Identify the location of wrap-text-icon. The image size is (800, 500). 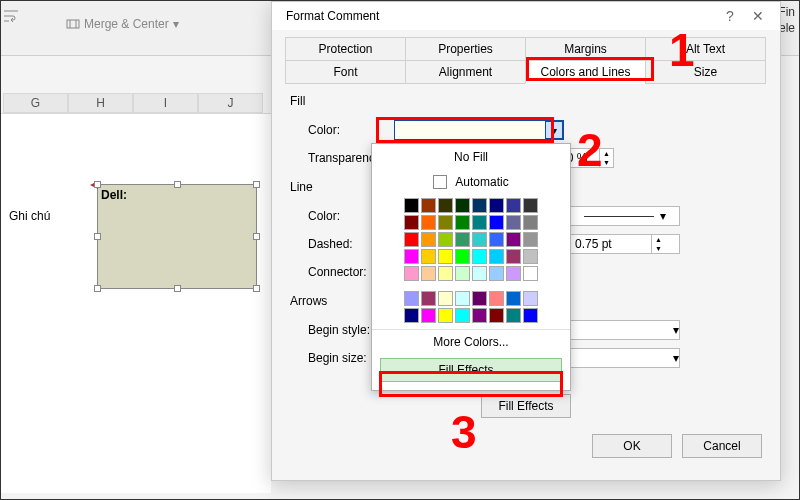
(12, 16).